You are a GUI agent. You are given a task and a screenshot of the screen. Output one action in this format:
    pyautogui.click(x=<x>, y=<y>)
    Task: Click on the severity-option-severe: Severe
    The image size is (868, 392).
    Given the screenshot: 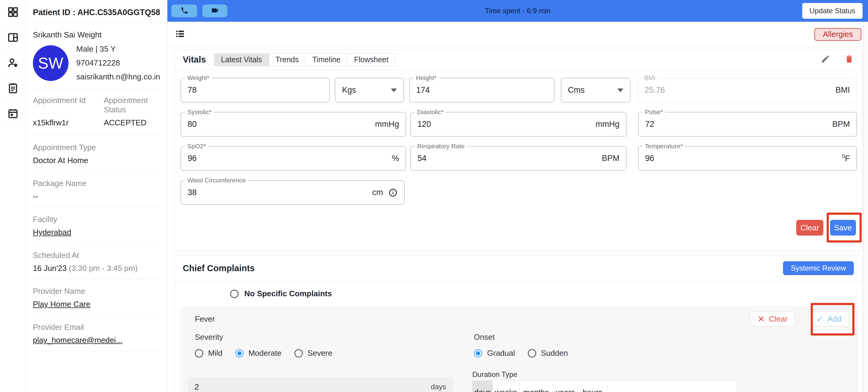 What is the action you would take?
    pyautogui.click(x=313, y=353)
    